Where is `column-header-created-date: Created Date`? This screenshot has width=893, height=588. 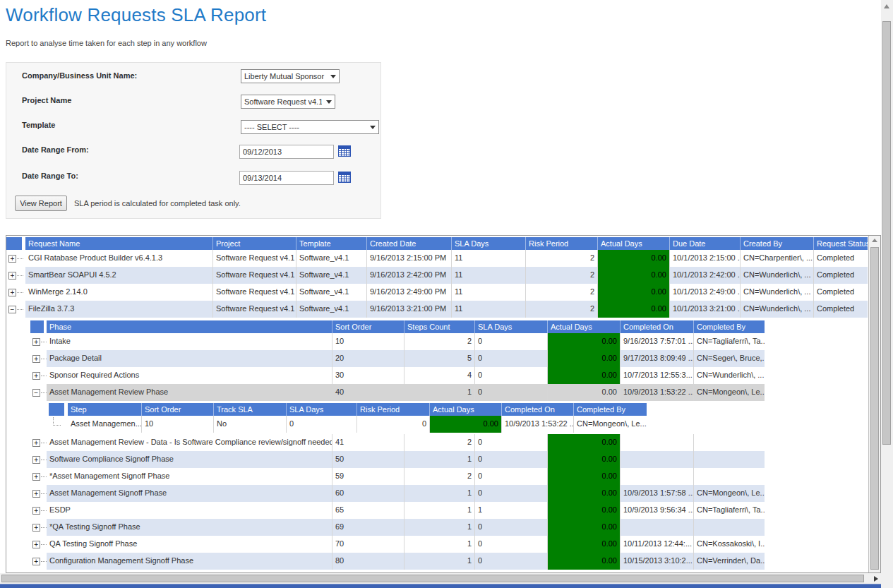
column-header-created-date: Created Date is located at coordinates (409, 244).